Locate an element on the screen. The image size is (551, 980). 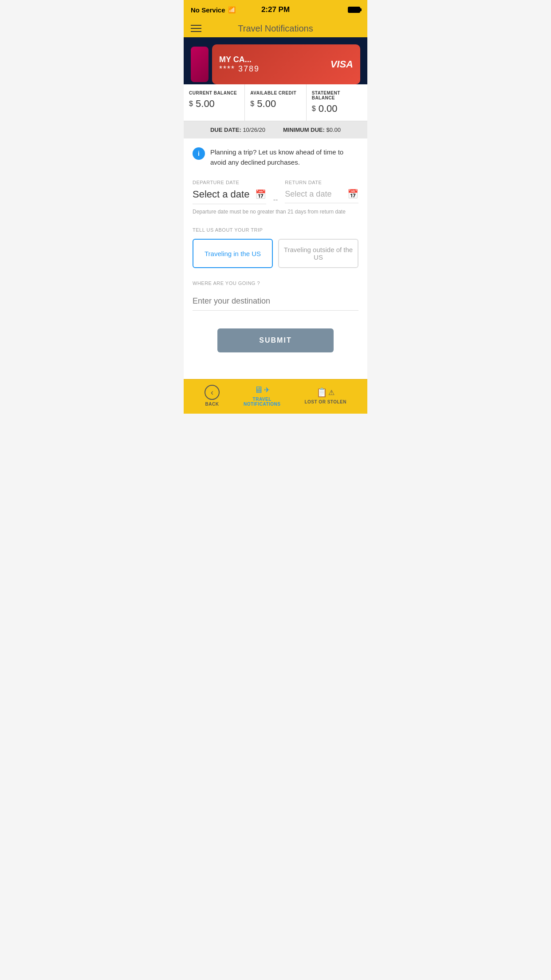
due-section: DUE DATE: 10/26/20 MINIMUM DUE: $0.00 is located at coordinates (276, 130).